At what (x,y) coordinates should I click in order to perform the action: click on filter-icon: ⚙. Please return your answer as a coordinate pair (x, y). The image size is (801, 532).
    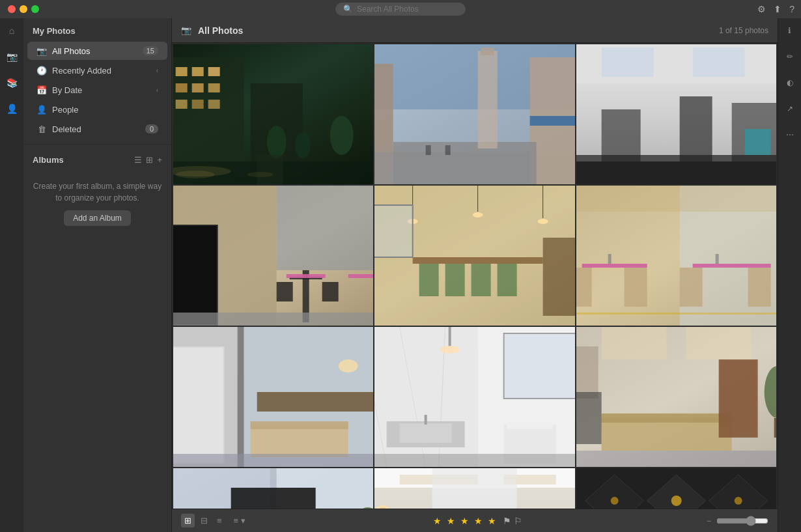
    Looking at the image, I should click on (762, 9).